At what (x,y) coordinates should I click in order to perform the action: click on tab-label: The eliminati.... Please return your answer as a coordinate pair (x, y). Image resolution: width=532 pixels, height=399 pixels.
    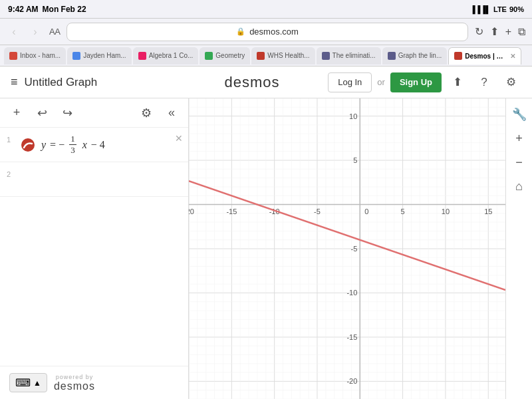
    Looking at the image, I should click on (354, 56).